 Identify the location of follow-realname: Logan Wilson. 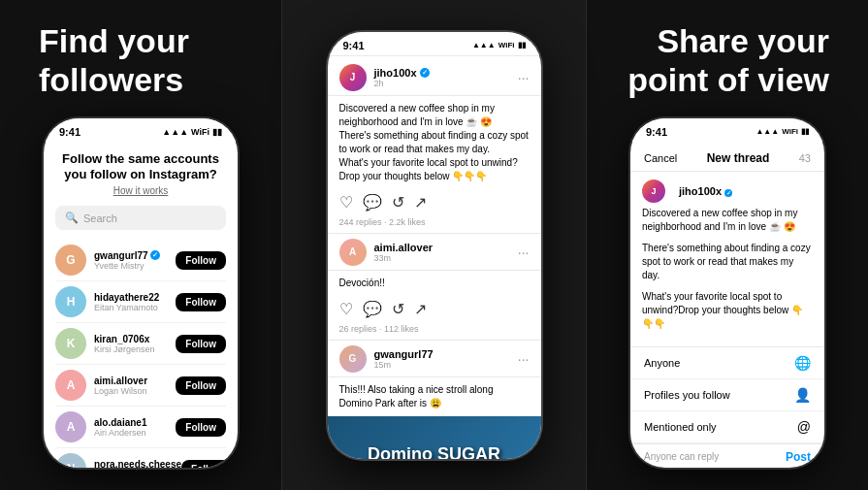
(135, 391).